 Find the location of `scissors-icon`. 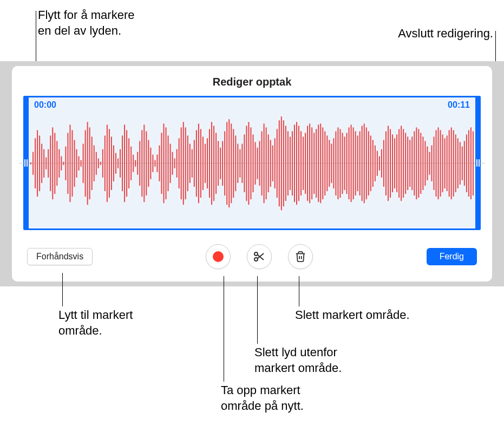

scissors-icon is located at coordinates (259, 257).